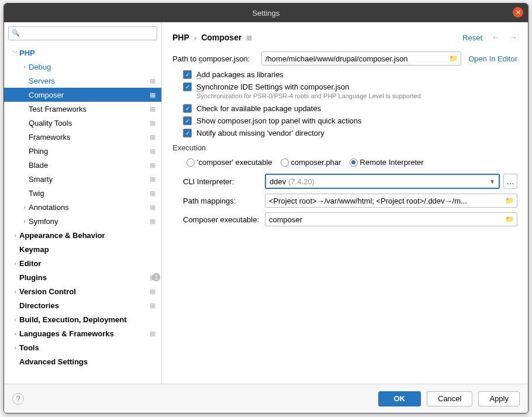  What do you see at coordinates (224, 181) in the screenshot?
I see `cli-label: CLI Interpreter:` at bounding box center [224, 181].